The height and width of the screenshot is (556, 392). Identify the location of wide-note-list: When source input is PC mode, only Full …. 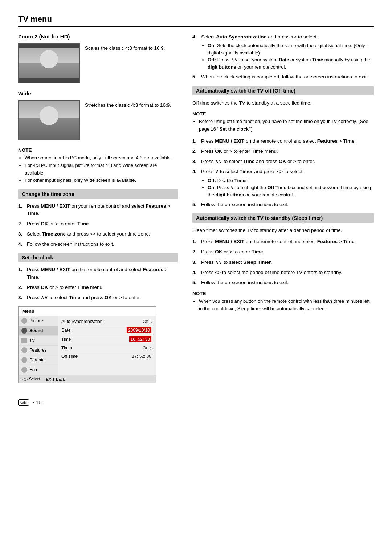
(98, 169).